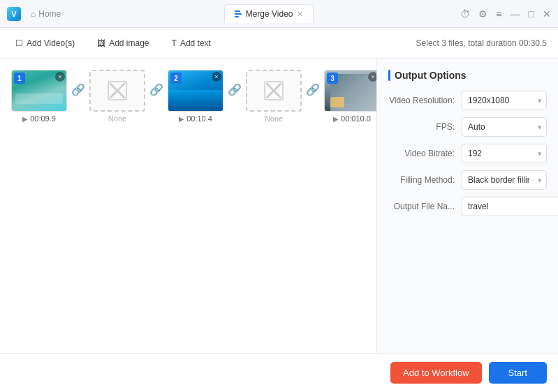 Image resolution: width=558 pixels, height=392 pixels. What do you see at coordinates (356, 119) in the screenshot?
I see `video-time-3: 00:010.0` at bounding box center [356, 119].